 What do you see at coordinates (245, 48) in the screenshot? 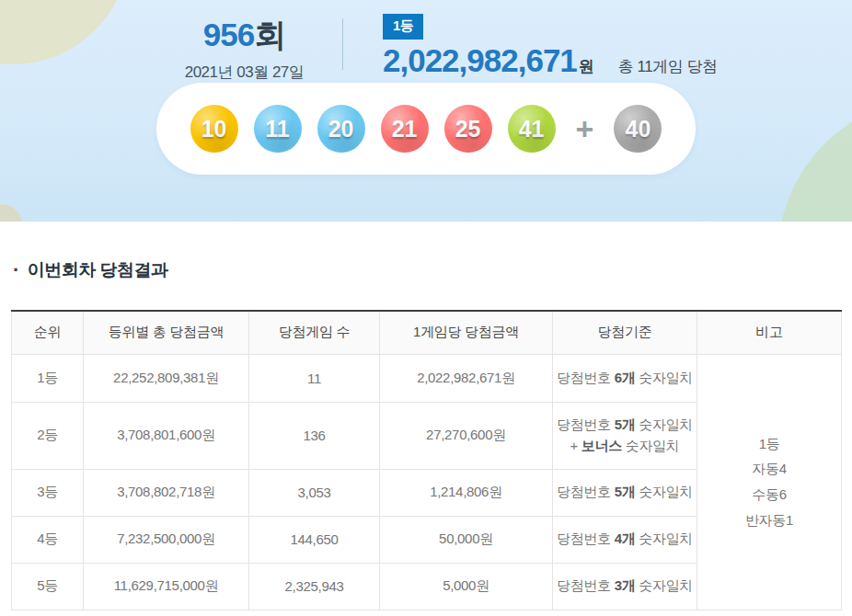
I see `draw-info: 956회 2021년 03월 27일` at bounding box center [245, 48].